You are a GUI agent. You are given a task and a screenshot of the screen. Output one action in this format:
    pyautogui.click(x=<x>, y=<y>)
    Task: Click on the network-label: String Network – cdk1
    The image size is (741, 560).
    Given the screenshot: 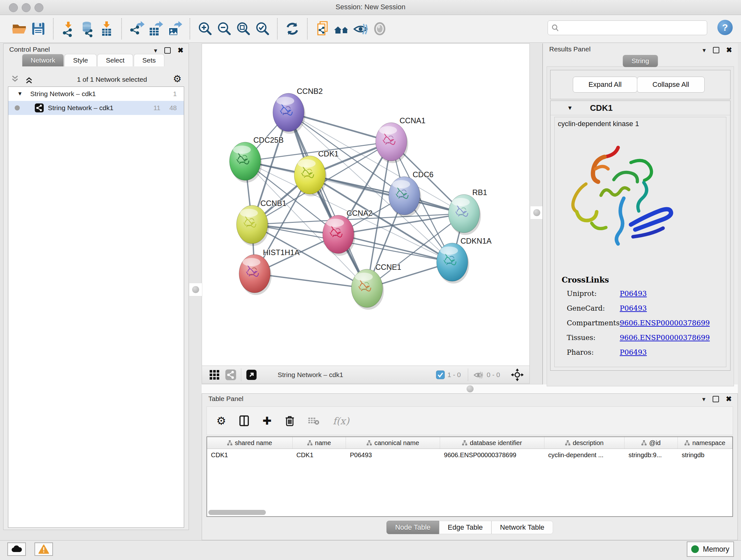 What is the action you would take?
    pyautogui.click(x=100, y=108)
    